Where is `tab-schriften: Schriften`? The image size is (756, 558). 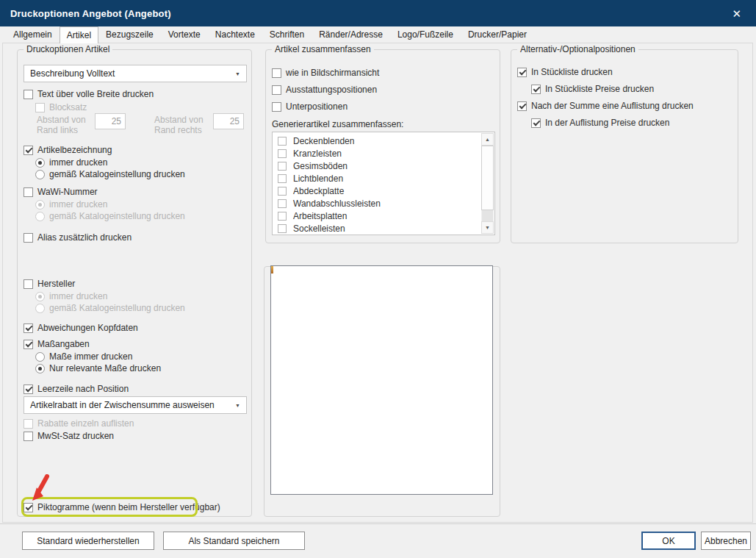 tab-schriften: Schriften is located at coordinates (287, 35).